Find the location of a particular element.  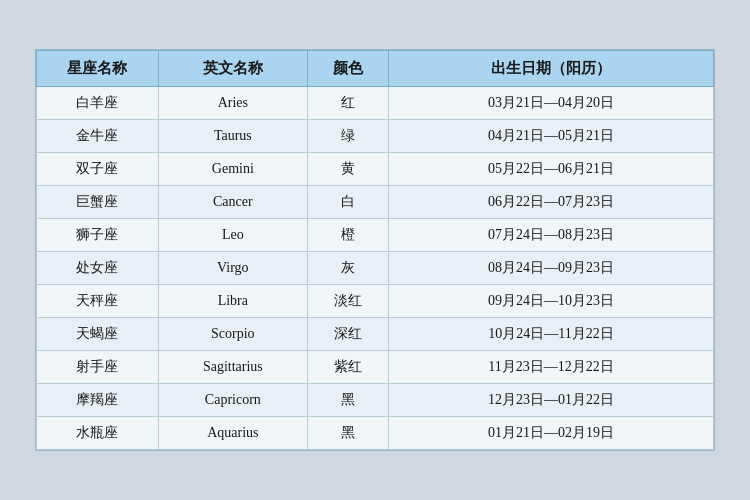

table-row: 双子座Gemini黄05月22日—06月21日 is located at coordinates (376, 170).